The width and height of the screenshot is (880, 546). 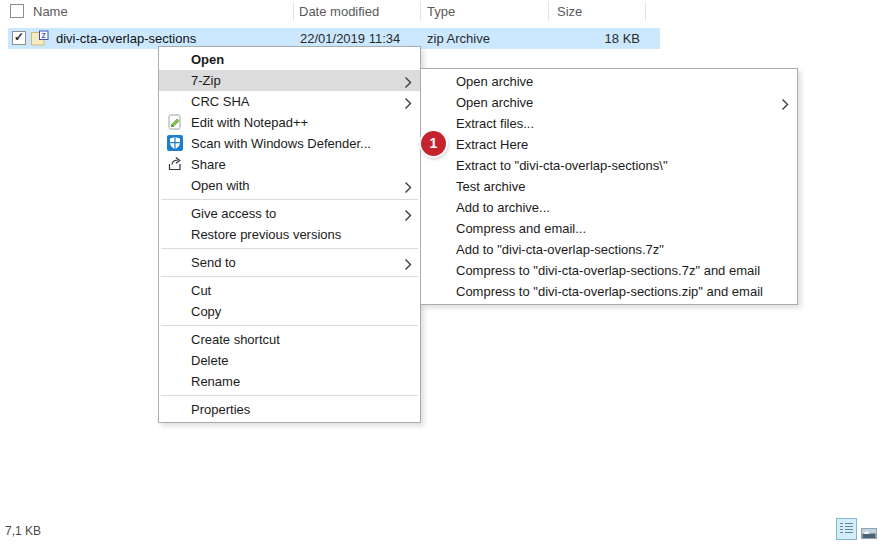 What do you see at coordinates (562, 166) in the screenshot?
I see `menu-item-label: Extract to "divi-cta-overlap-sections\"` at bounding box center [562, 166].